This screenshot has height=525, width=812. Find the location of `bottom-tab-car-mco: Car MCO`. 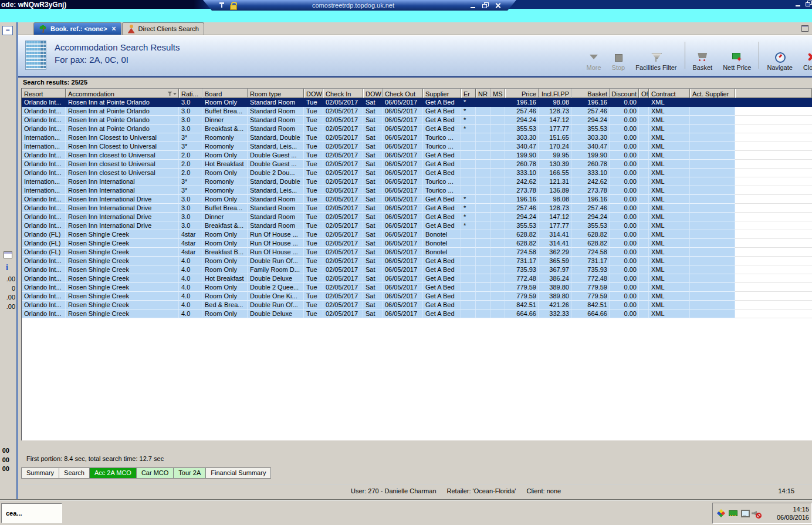

bottom-tab-car-mco: Car MCO is located at coordinates (155, 473).